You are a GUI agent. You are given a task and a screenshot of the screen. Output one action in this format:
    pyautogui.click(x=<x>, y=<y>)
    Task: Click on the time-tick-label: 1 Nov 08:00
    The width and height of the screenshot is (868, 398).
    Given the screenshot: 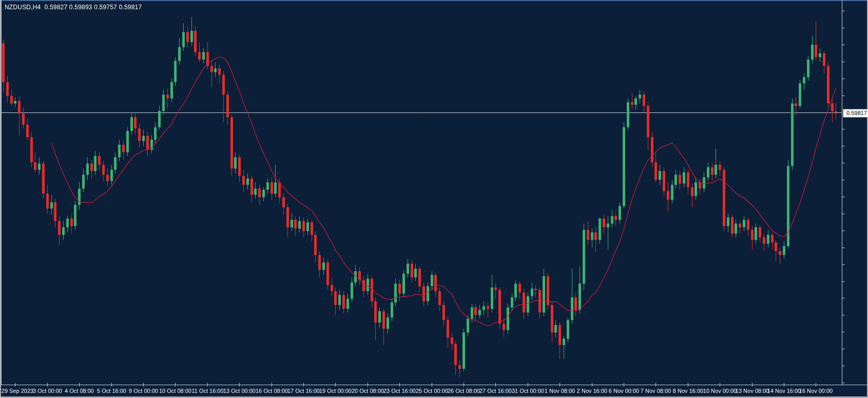 What is the action you would take?
    pyautogui.click(x=560, y=391)
    